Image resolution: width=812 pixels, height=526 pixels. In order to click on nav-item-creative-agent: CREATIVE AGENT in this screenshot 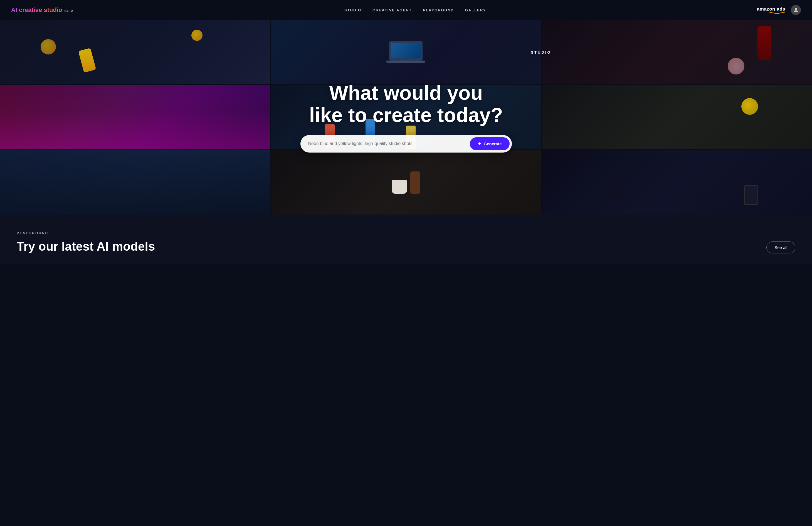, I will do `click(392, 10)`.